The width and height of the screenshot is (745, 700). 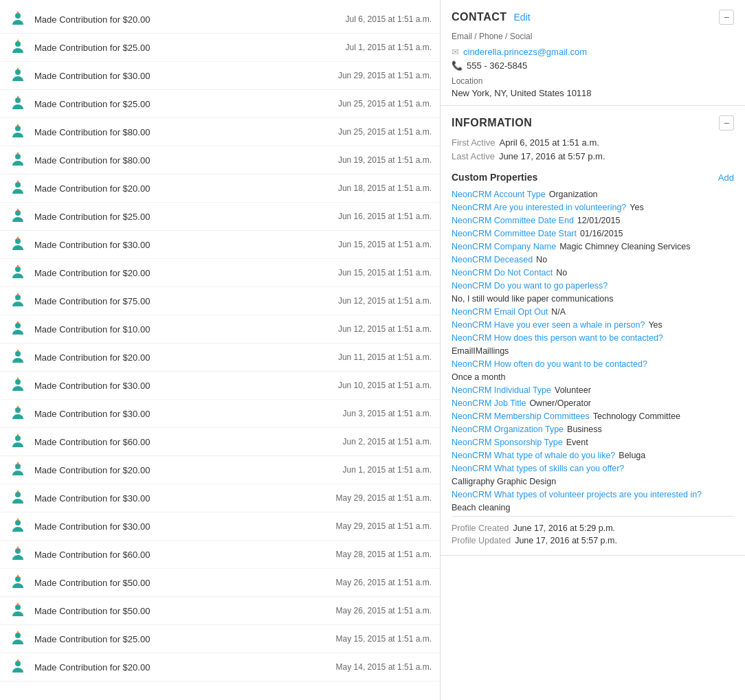 What do you see at coordinates (592, 36) in the screenshot?
I see `contact-subtitle: Email / Phone / Social` at bounding box center [592, 36].